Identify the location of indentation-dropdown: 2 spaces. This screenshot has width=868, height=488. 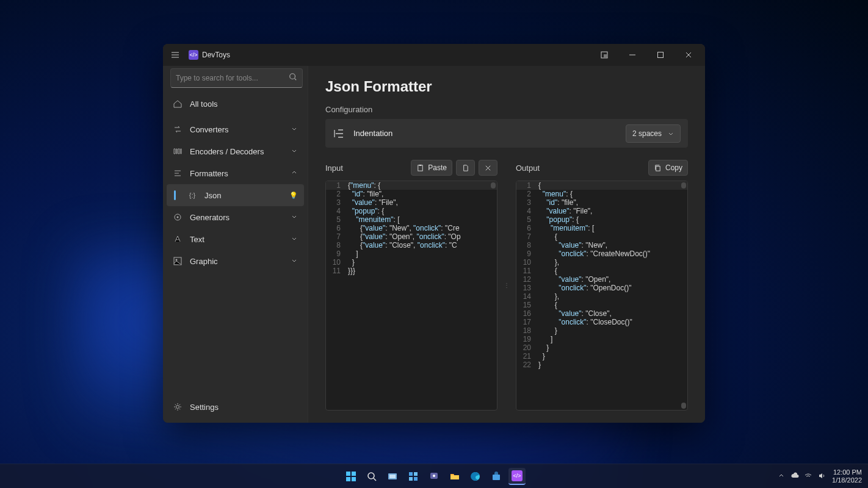
(653, 134).